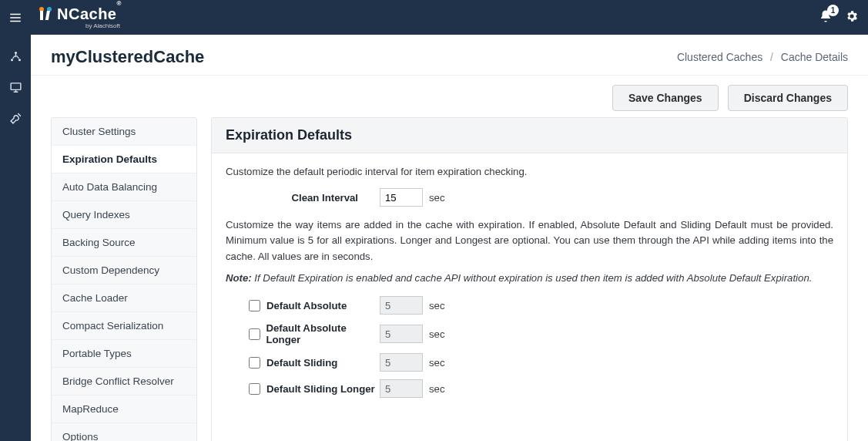  Describe the element at coordinates (128, 57) in the screenshot. I see `page-title: myClusteredCache` at that location.